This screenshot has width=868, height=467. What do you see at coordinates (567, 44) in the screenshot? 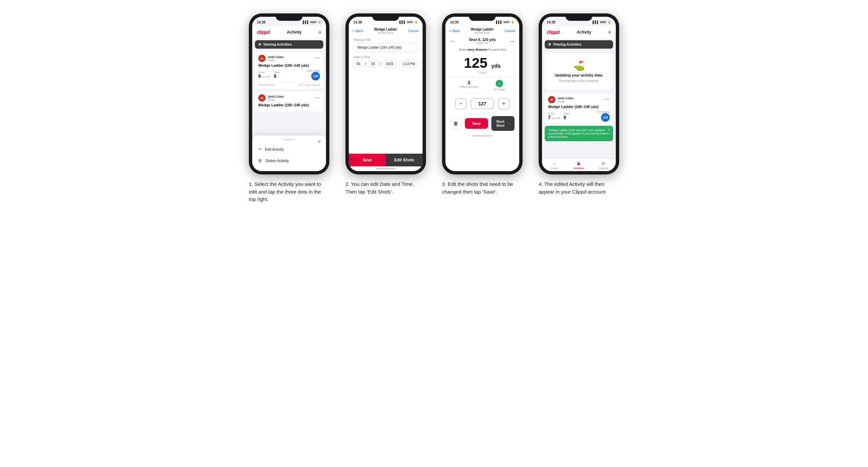
I see `viewing-label-4: Viewing Activities` at bounding box center [567, 44].